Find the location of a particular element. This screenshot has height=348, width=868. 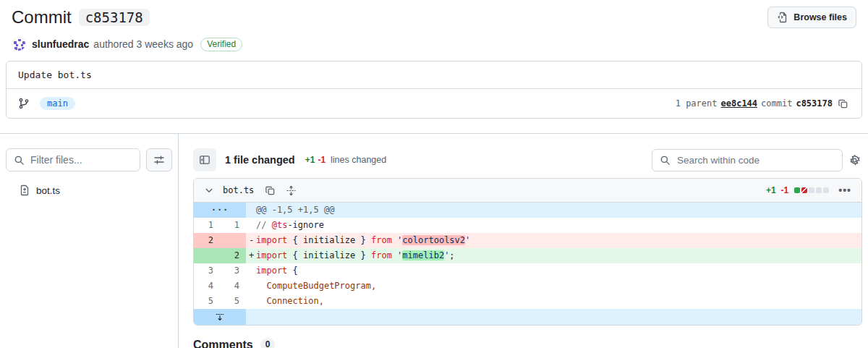

line-number-old: 1 is located at coordinates (207, 226).